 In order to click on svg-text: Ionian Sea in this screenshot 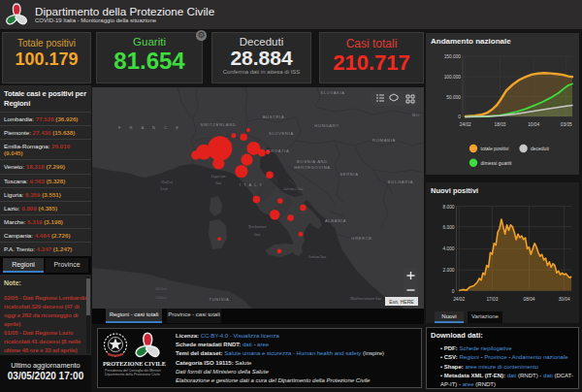, I will do `click(316, 256)`.